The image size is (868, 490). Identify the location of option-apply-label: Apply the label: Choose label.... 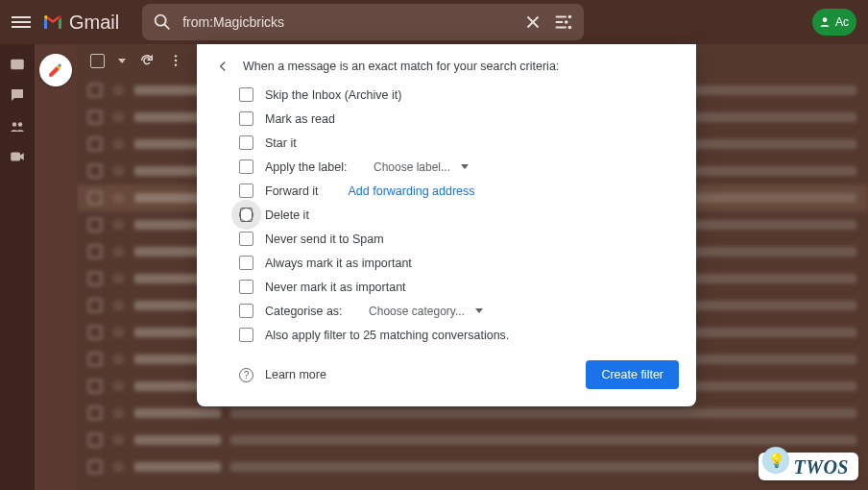
(446, 167).